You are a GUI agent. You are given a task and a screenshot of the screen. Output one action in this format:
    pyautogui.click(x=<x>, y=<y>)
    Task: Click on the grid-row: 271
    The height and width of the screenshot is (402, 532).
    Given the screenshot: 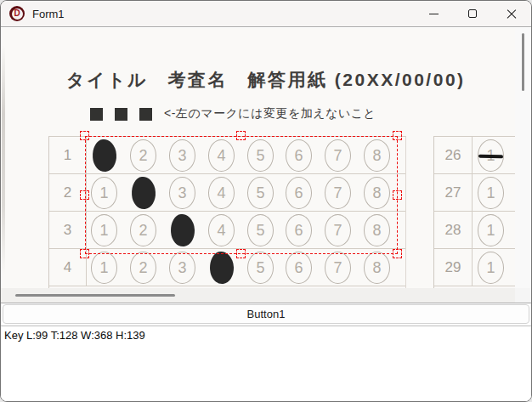 What is the action you would take?
    pyautogui.click(x=474, y=193)
    